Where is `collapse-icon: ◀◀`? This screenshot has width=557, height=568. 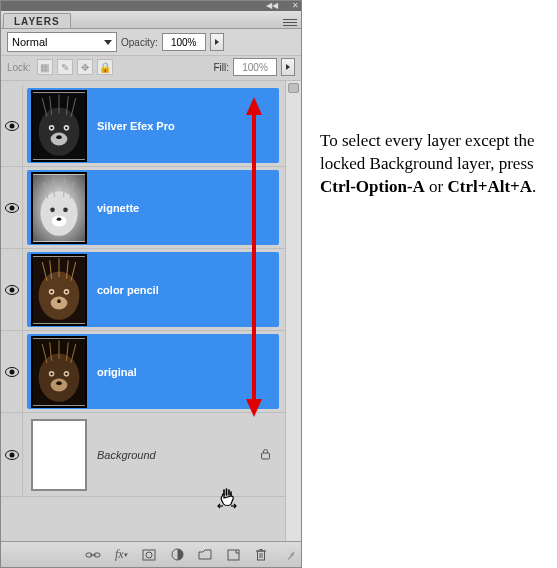
collapse-icon: ◀◀ is located at coordinates (272, 6).